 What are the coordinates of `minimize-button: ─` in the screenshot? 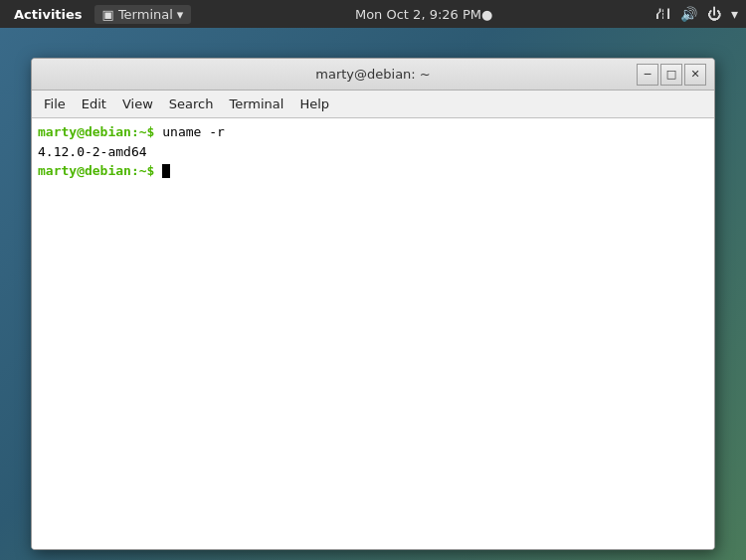 It's located at (648, 75).